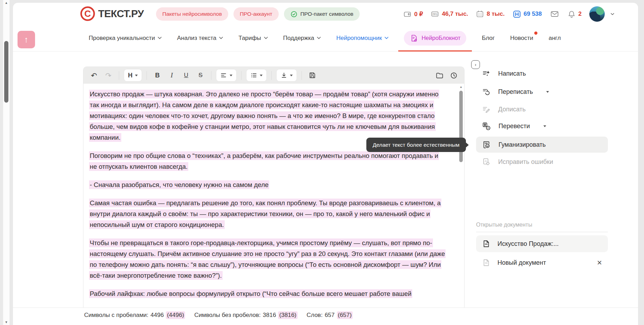 The height and width of the screenshot is (325, 644). Describe the element at coordinates (580, 14) in the screenshot. I see `notifications-count: 2` at that location.